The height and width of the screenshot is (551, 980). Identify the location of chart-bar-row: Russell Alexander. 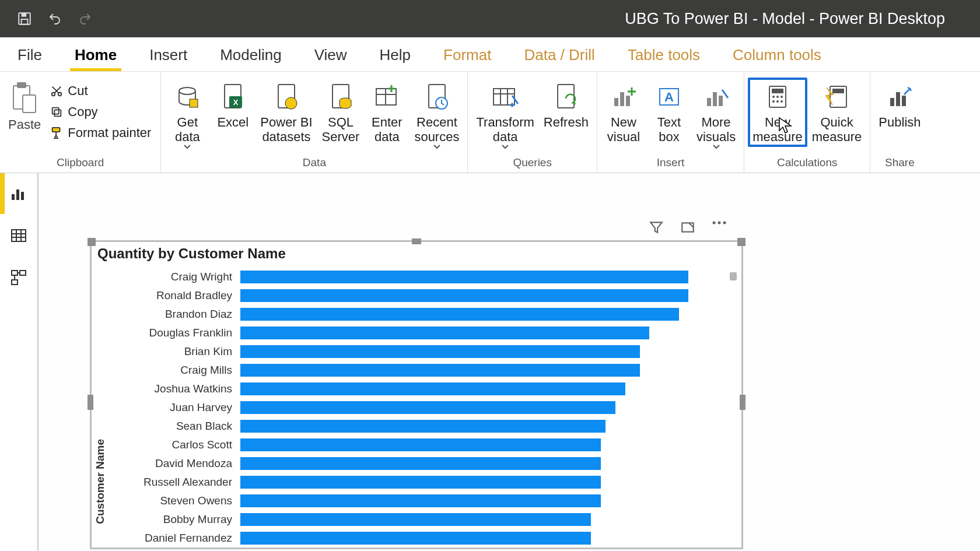
(418, 482).